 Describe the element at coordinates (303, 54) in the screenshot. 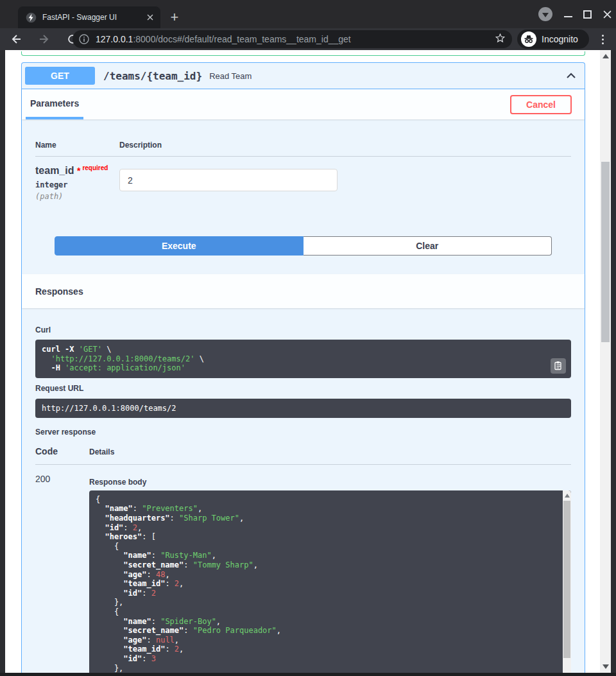

I see `previous-opblock-edge` at that location.